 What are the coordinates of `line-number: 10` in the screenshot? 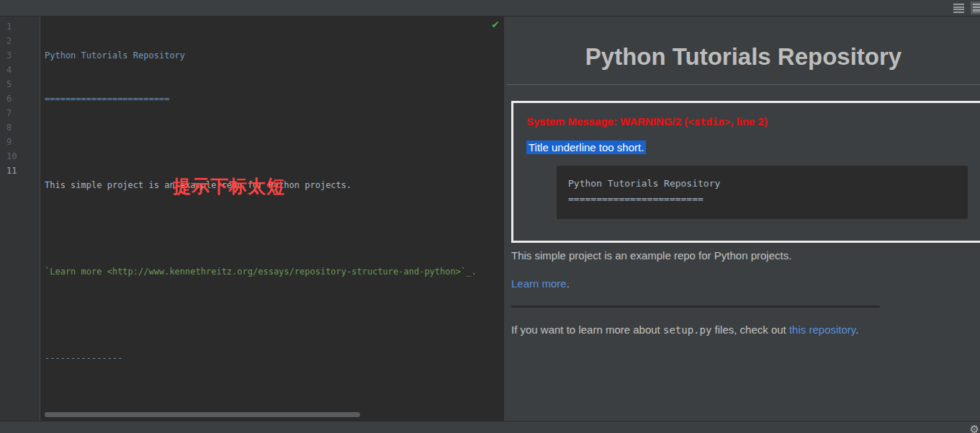 It's located at (20, 156).